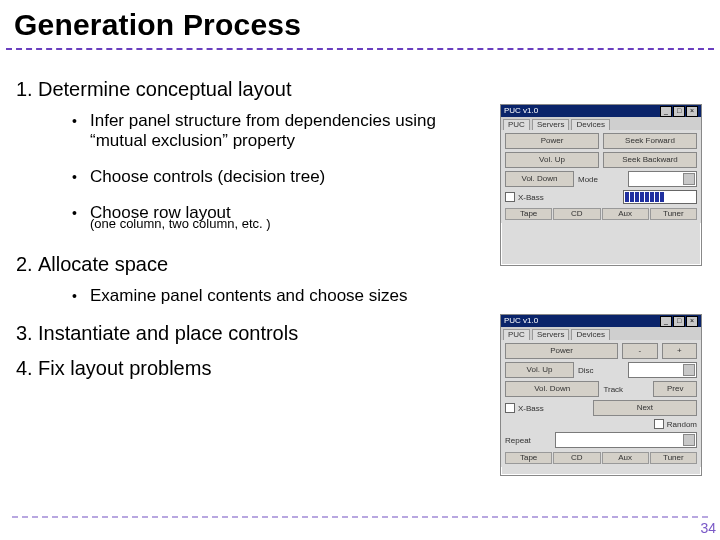 The height and width of the screenshot is (540, 720). I want to click on app-screenshot-2: PUC v1.0 _□× PUC Servers Devices Power-+…, so click(601, 395).